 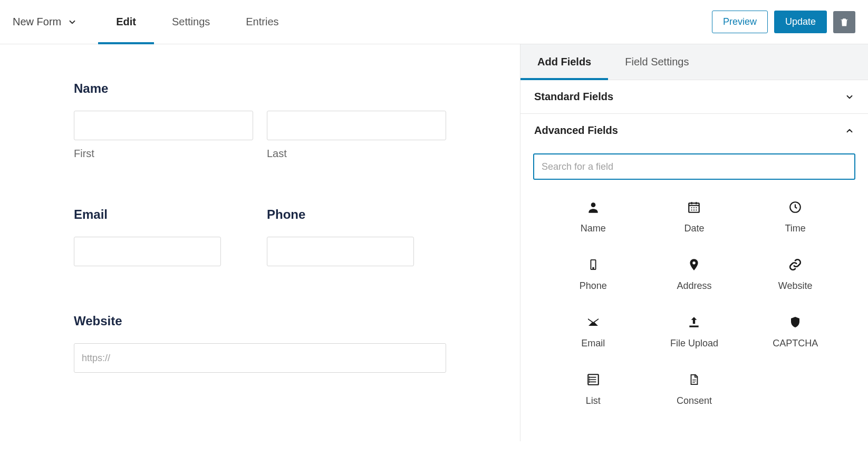 What do you see at coordinates (795, 344) in the screenshot?
I see `field-type-label: CAPTCHA` at bounding box center [795, 344].